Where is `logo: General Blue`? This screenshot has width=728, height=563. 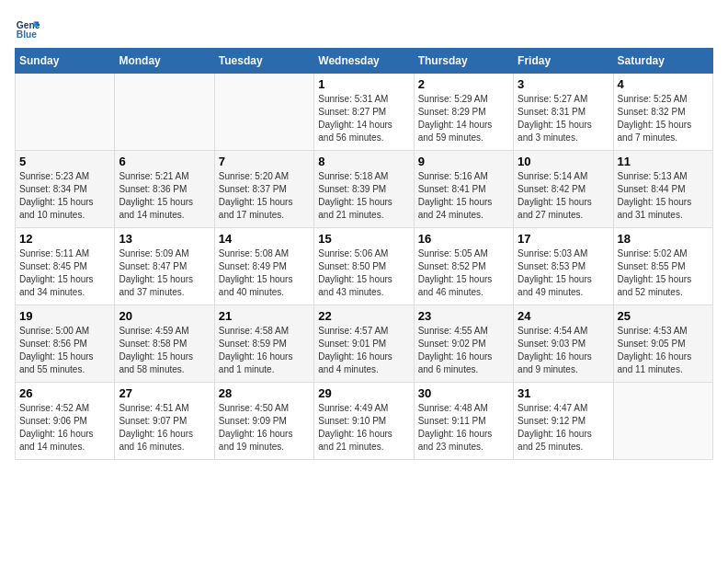 logo: General Blue is located at coordinates (29, 28).